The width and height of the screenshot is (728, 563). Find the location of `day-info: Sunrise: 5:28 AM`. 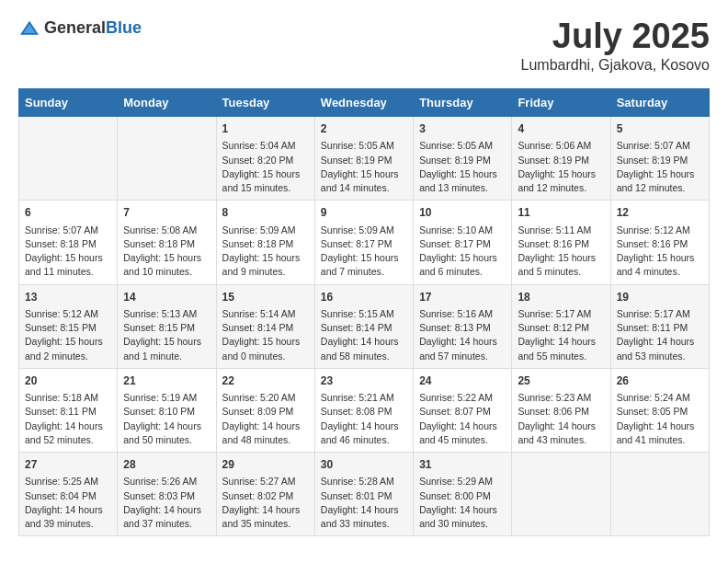

day-info: Sunrise: 5:28 AM is located at coordinates (364, 482).